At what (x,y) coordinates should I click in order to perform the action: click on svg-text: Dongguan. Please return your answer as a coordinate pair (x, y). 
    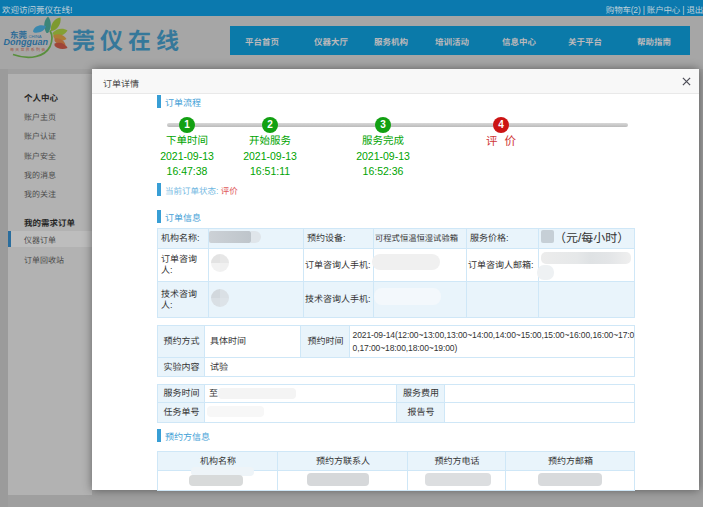
    Looking at the image, I should click on (26, 42).